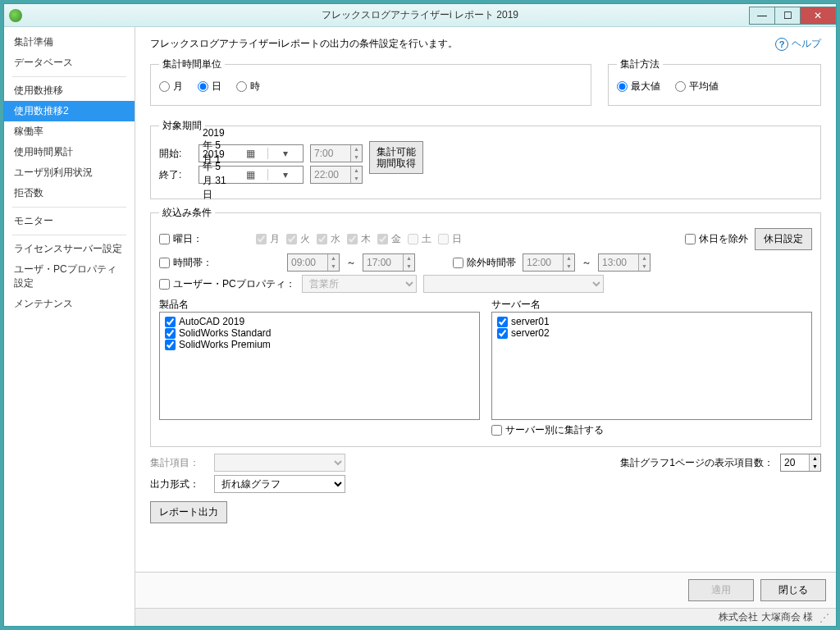 This screenshot has height=630, width=840. I want to click on sidebar-item: 集計準備, so click(69, 43).